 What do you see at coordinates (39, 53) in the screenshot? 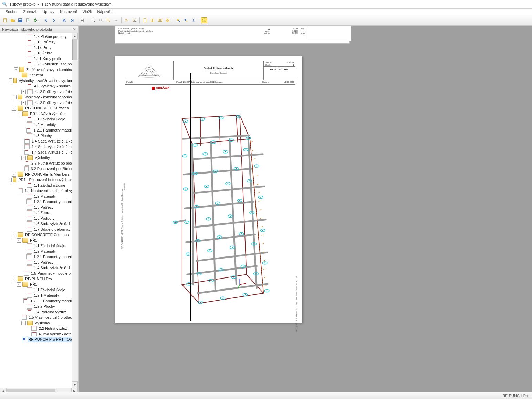
I see `tree-item: 1.18 Žebra` at bounding box center [39, 53].